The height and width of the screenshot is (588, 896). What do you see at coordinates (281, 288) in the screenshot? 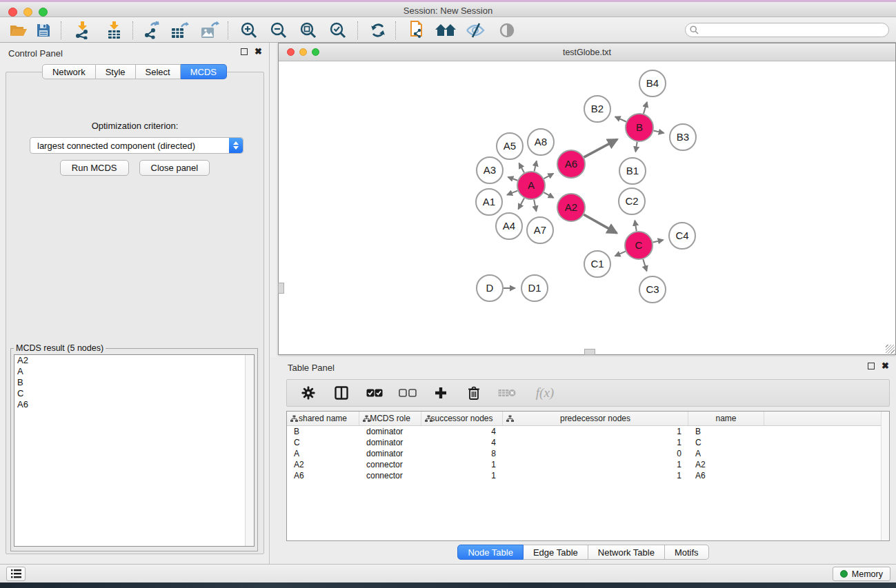
I see `birdseye-handle-left` at bounding box center [281, 288].